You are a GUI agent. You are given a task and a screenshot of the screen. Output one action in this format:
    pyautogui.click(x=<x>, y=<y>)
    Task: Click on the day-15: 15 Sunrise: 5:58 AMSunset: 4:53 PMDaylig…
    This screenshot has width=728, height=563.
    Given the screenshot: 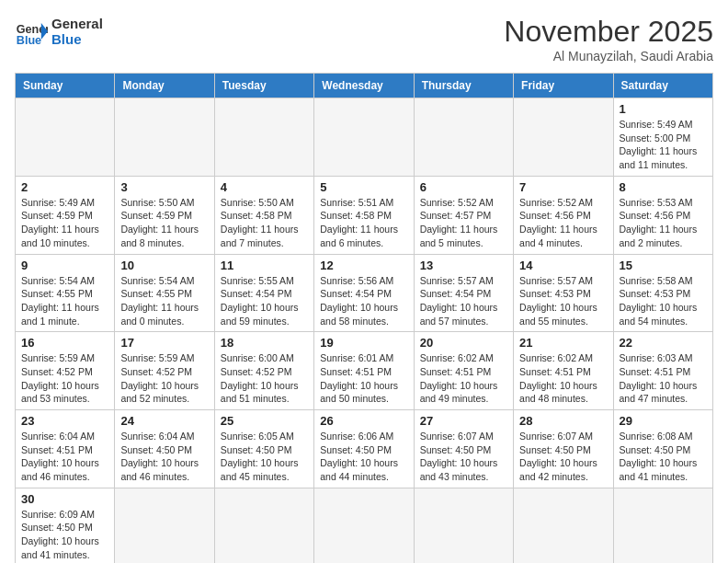 What is the action you would take?
    pyautogui.click(x=663, y=293)
    